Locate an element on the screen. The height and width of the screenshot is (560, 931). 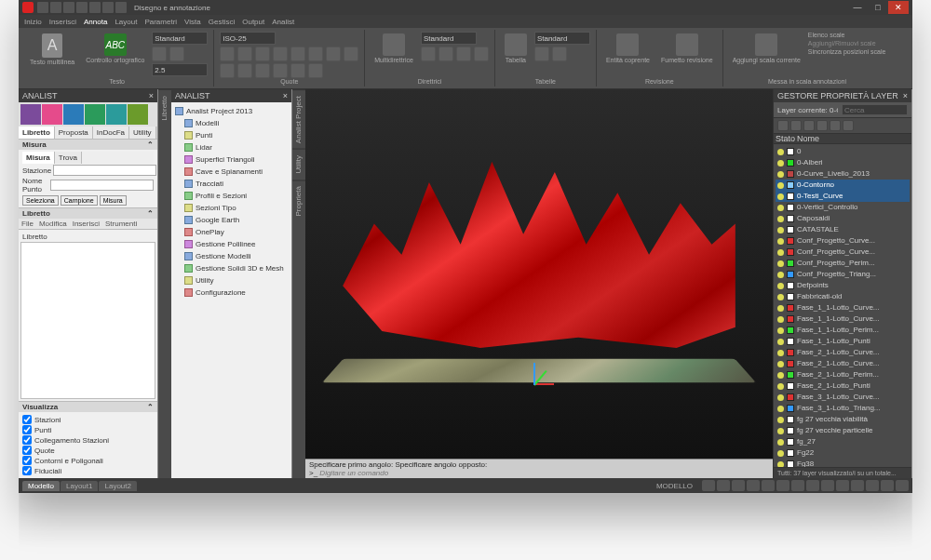
layer-row: 0-Alberi is located at coordinates (843, 163).